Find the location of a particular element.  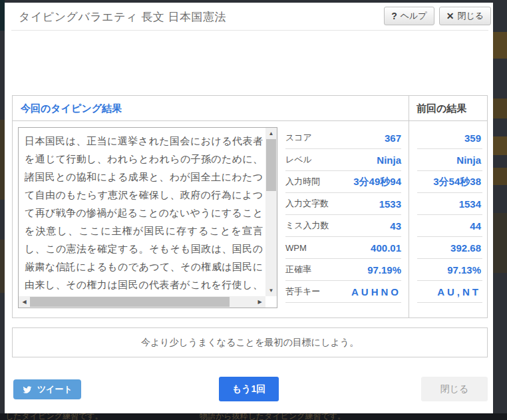

stat-row-time: 入力時間 3分49秒94 is located at coordinates (343, 182).